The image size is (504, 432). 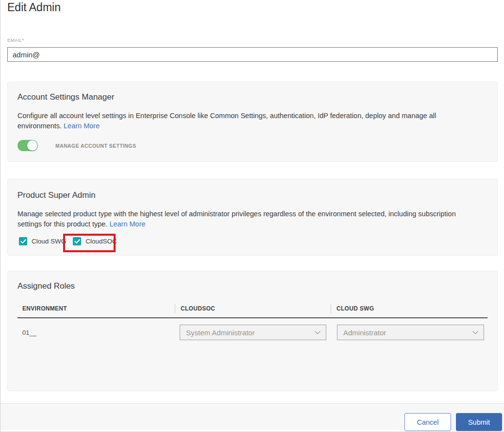 I want to click on column-header-cloud-swg: CLOUD SWG, so click(x=409, y=309).